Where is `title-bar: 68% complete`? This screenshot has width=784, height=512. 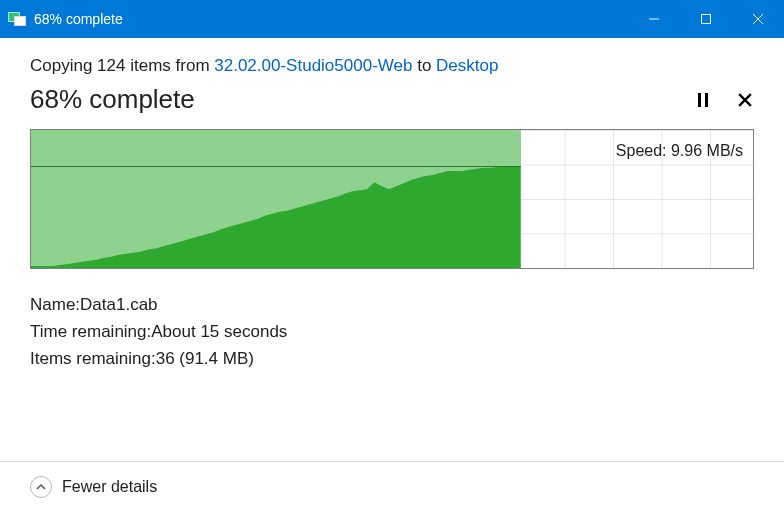 title-bar: 68% complete is located at coordinates (392, 19).